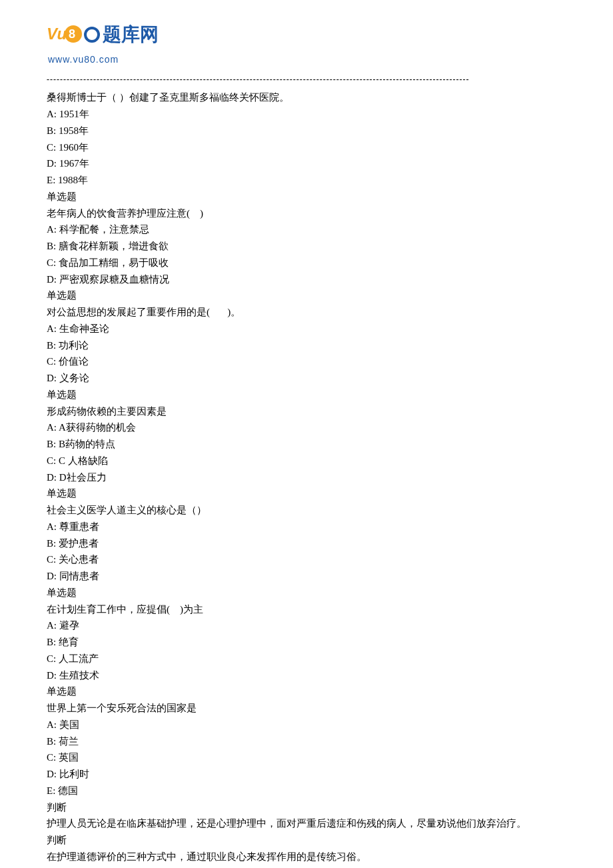 Image resolution: width=613 pixels, height=868 pixels. What do you see at coordinates (306, 511) in the screenshot?
I see `question-stem: 社会主义医学人道主义的核心是（）` at bounding box center [306, 511].